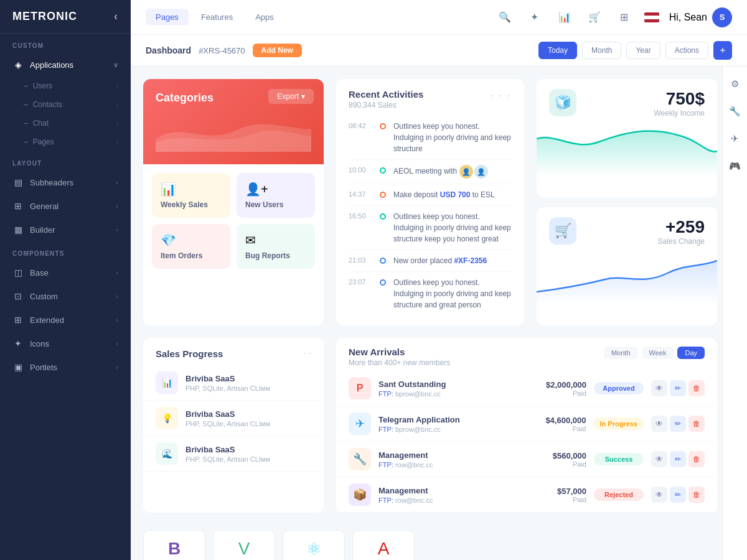  What do you see at coordinates (453, 228) in the screenshot?
I see `activity-text: Outlines keep you honest. Indulging in p…` at bounding box center [453, 228].